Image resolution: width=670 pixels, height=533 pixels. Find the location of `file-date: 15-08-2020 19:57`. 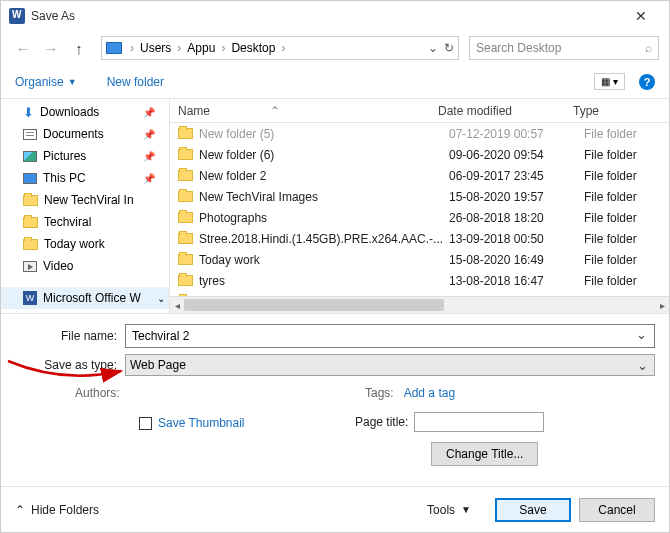

file-date: 15-08-2020 19:57 is located at coordinates (516, 197).